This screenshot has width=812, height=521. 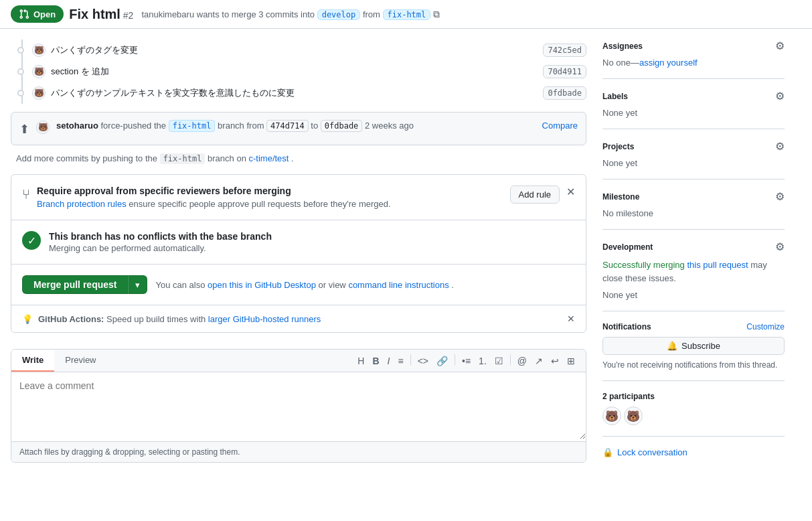 I want to click on target-branch-tag: develop, so click(x=339, y=15).